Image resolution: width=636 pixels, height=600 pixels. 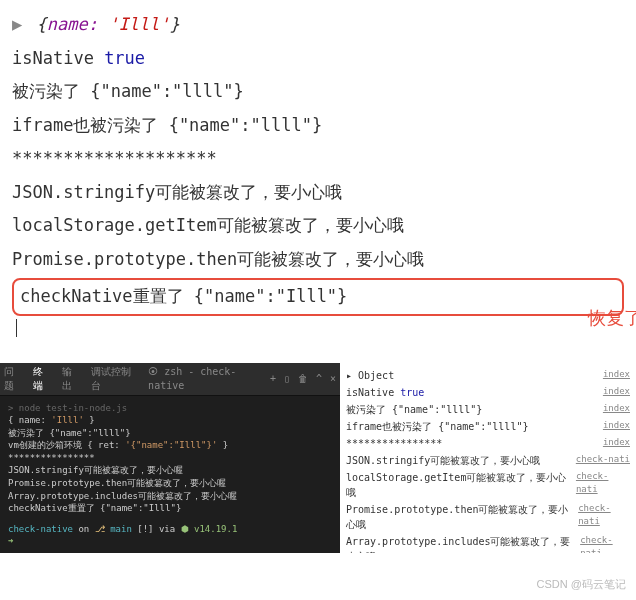 I want to click on term-line: { name: 'Illl' }, so click(x=170, y=420).